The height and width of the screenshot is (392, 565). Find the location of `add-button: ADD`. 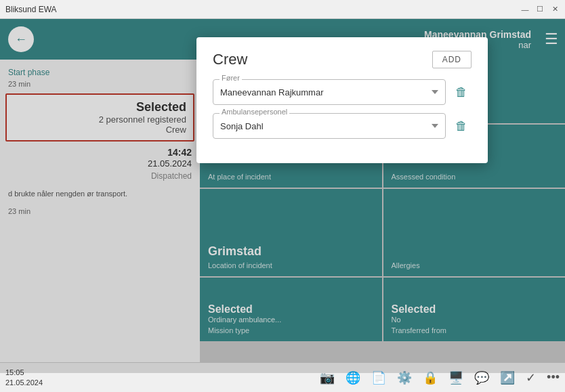

add-button: ADD is located at coordinates (452, 60).